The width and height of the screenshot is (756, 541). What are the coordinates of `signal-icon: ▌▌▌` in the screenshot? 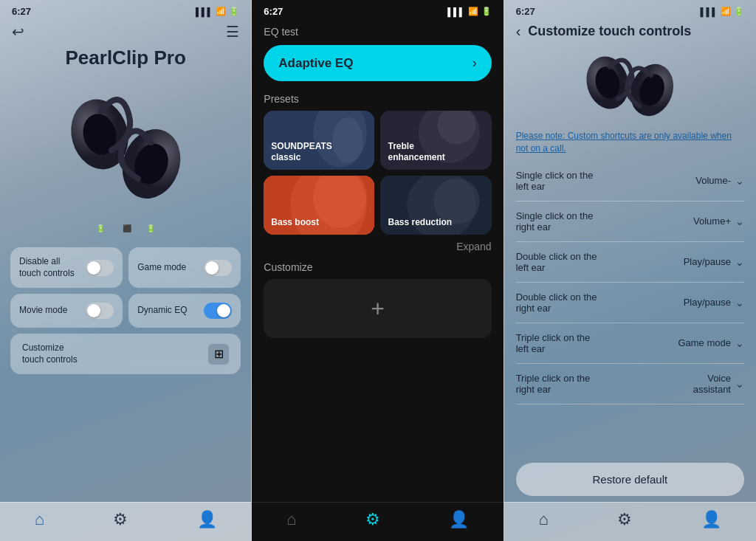 It's located at (204, 12).